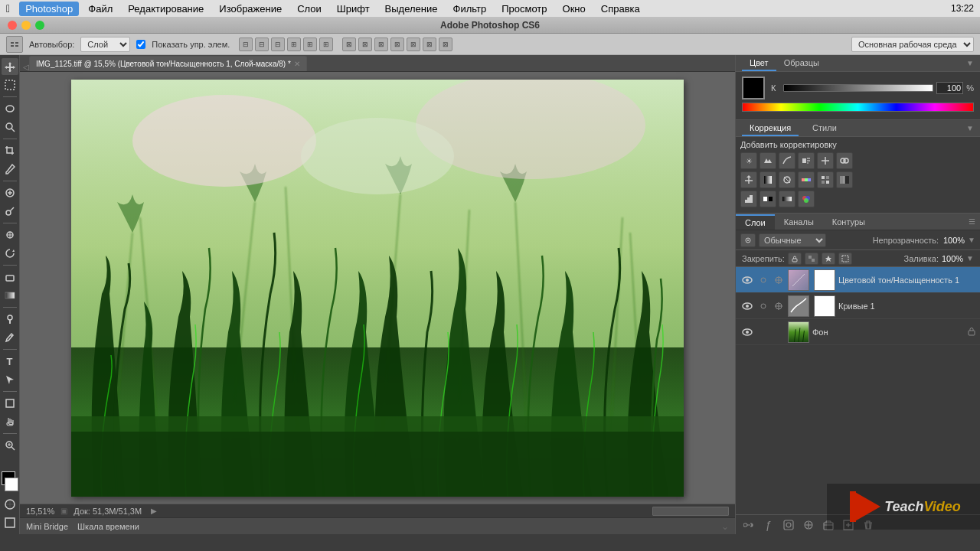  What do you see at coordinates (10, 211) in the screenshot?
I see `brush-tool` at bounding box center [10, 211].